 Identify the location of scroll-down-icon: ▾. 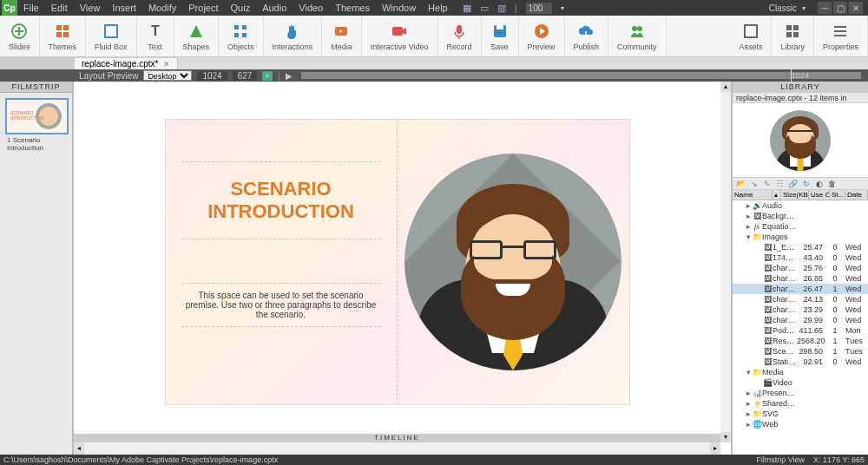
(726, 437).